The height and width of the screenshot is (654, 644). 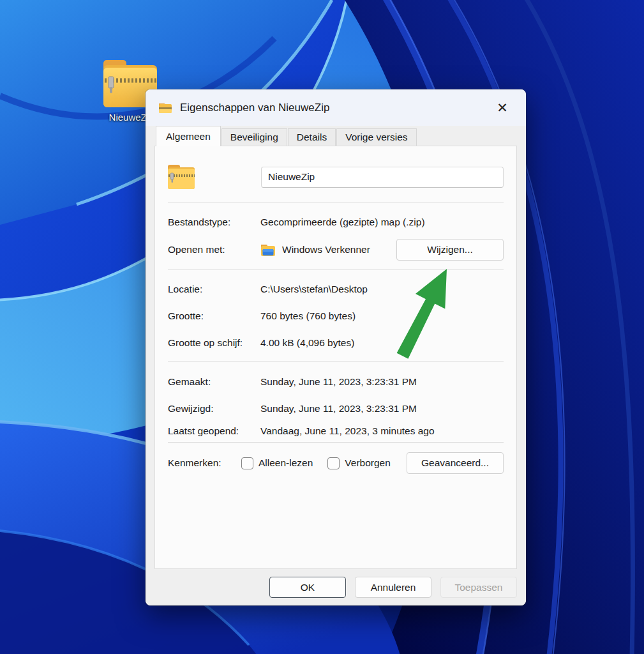 I want to click on zip-folder-file-icon, so click(x=182, y=177).